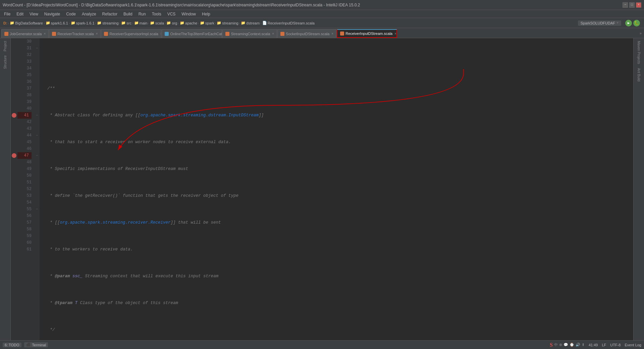 This screenshot has height=349, width=644. Describe the element at coordinates (567, 345) in the screenshot. I see `ime-indicator: S 中 ⊕ 💬 ⌚ 🔊 ⬆` at that location.